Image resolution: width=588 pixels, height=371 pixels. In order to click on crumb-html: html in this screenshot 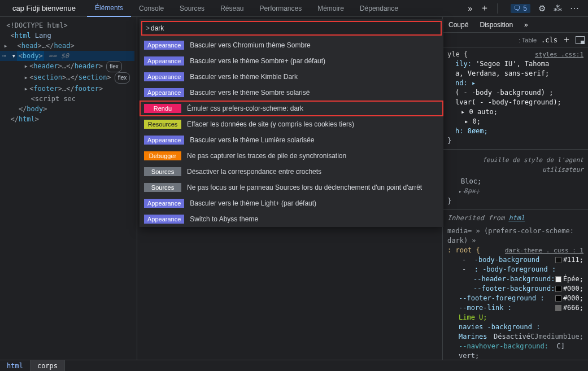, I will do `click(15, 366)`.